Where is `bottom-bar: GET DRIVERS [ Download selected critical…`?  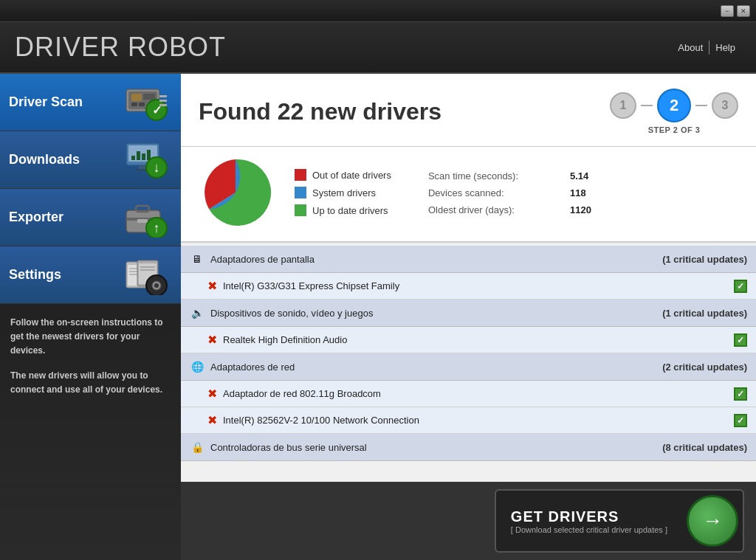
bottom-bar: GET DRIVERS [ Download selected critical… is located at coordinates (468, 521).